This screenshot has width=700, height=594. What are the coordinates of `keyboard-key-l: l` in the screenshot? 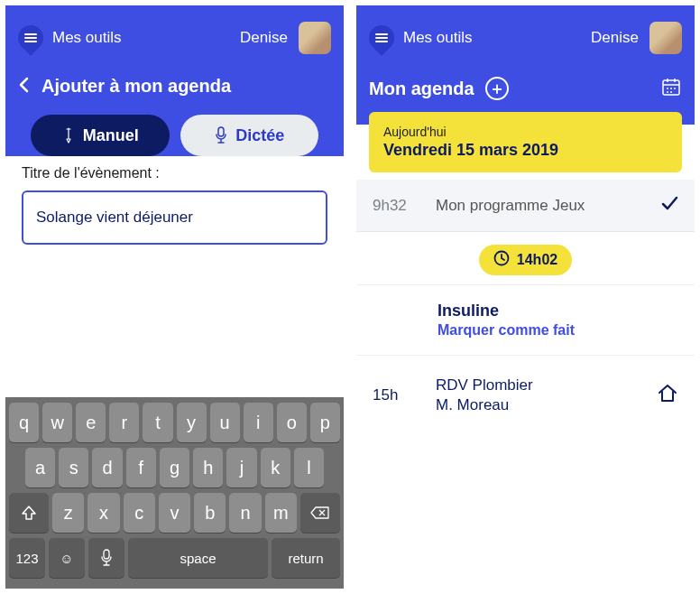 It's located at (309, 468).